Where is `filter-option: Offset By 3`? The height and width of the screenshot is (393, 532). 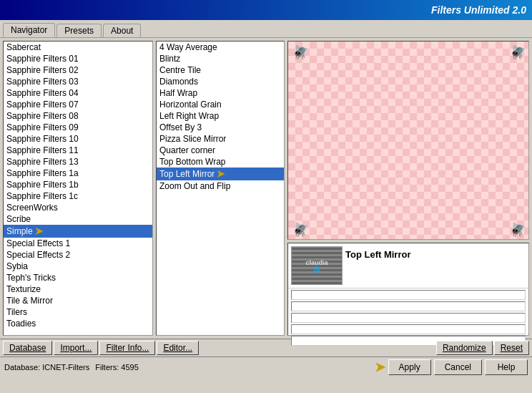
filter-option: Offset By 3 is located at coordinates (220, 127).